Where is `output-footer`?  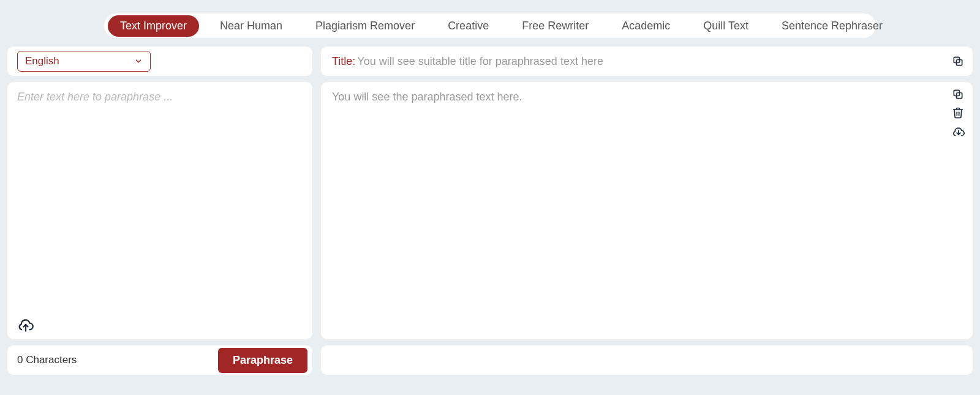 output-footer is located at coordinates (647, 360).